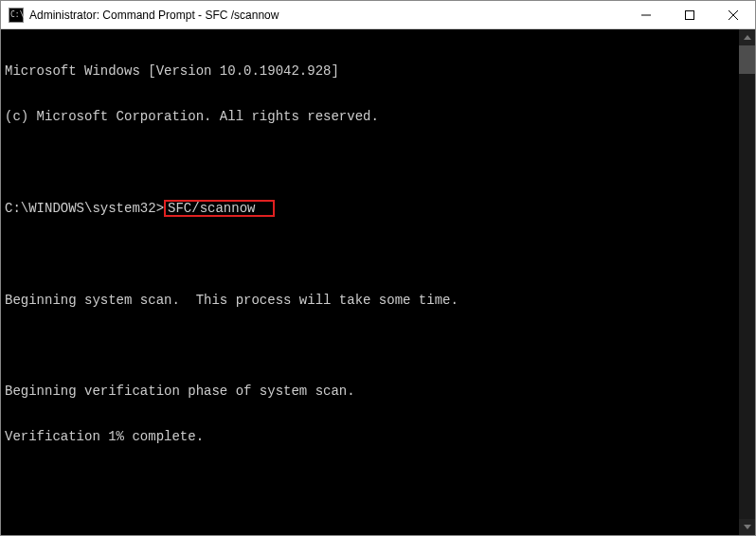 This screenshot has width=756, height=536. What do you see at coordinates (371, 300) in the screenshot?
I see `output-line: Beginning system scan. This process will…` at bounding box center [371, 300].